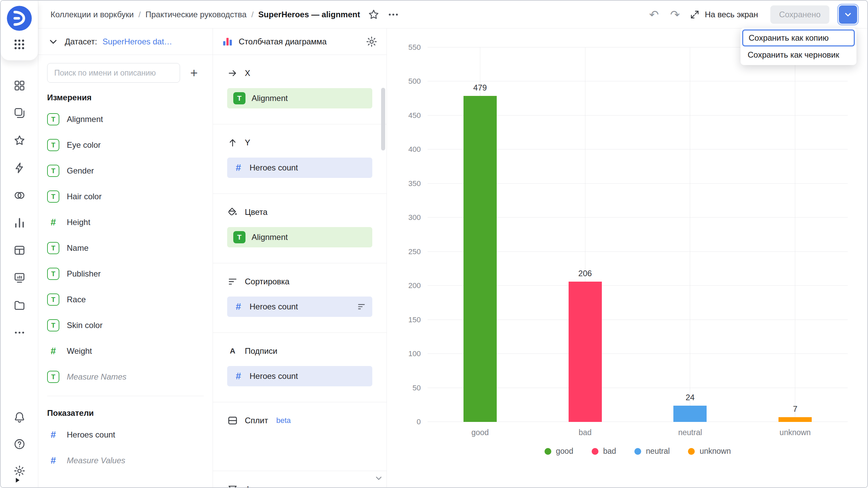  What do you see at coordinates (480, 88) in the screenshot?
I see `bar-value-label: 479` at bounding box center [480, 88].